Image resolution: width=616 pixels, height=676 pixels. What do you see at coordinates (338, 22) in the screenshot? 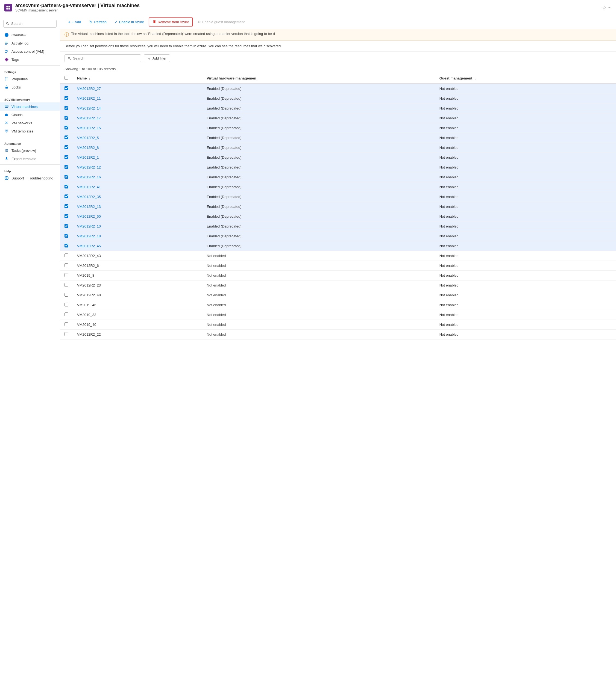
I see `toolbar: + + Add ↻ Refresh ✓ Enable in Azure Remo…` at bounding box center [338, 22].